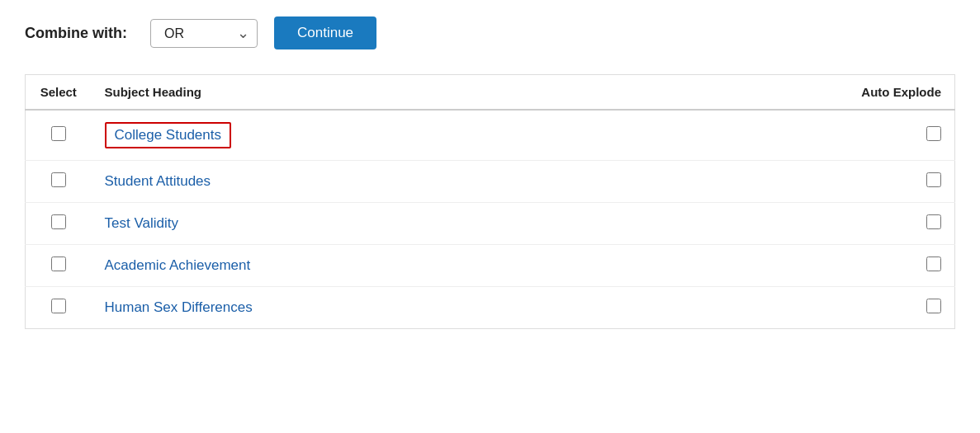  What do you see at coordinates (466, 266) in the screenshot?
I see `subject-cell: Academic Achievement` at bounding box center [466, 266].